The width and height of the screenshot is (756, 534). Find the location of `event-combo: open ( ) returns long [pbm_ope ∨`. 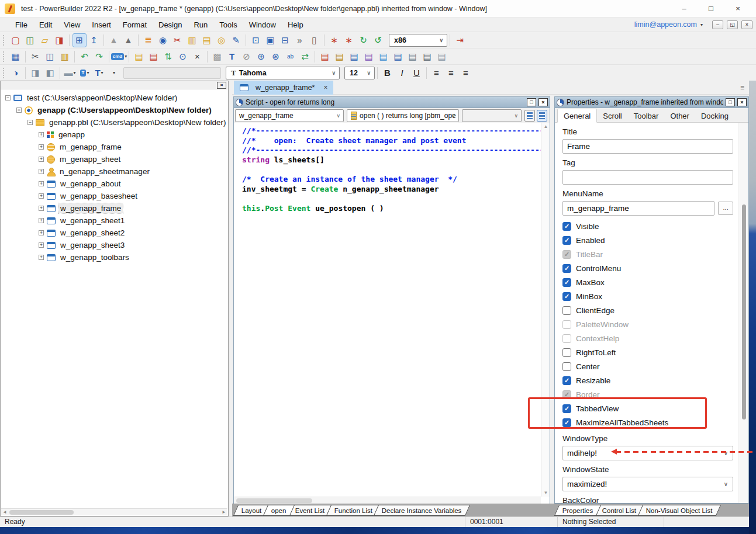

event-combo: open ( ) returns long [pbm_ope ∨ is located at coordinates (403, 116).